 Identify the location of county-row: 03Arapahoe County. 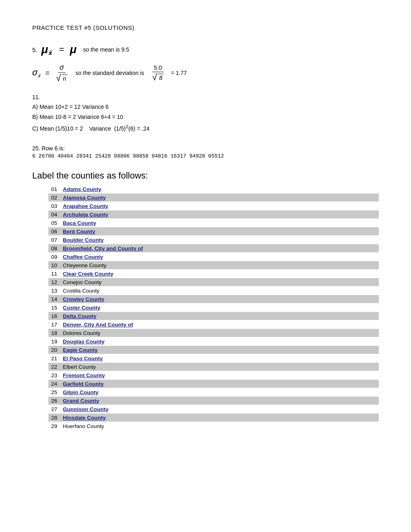
(214, 206).